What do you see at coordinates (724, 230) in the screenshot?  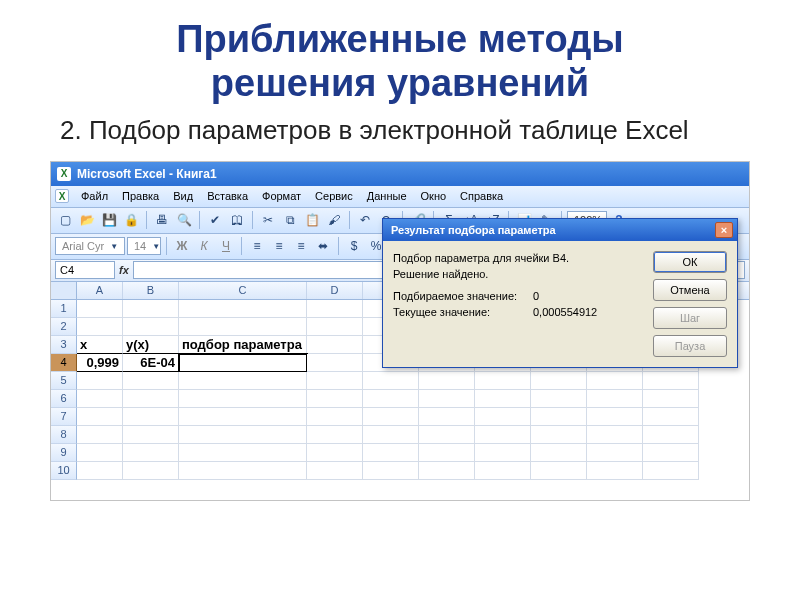 I see `close-icon: ×` at bounding box center [724, 230].